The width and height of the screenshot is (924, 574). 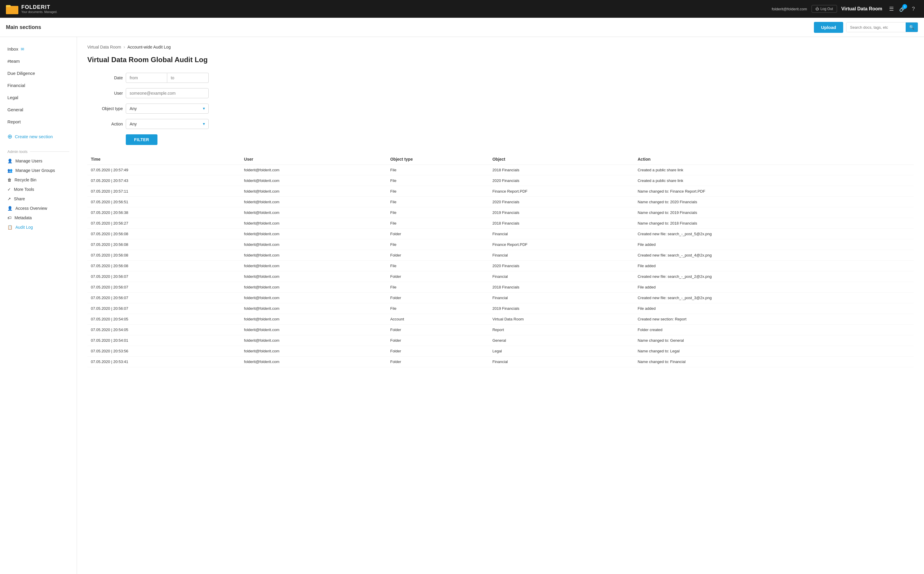 I want to click on cell-time: 07.05.2020 | 20:57:49, so click(x=164, y=170).